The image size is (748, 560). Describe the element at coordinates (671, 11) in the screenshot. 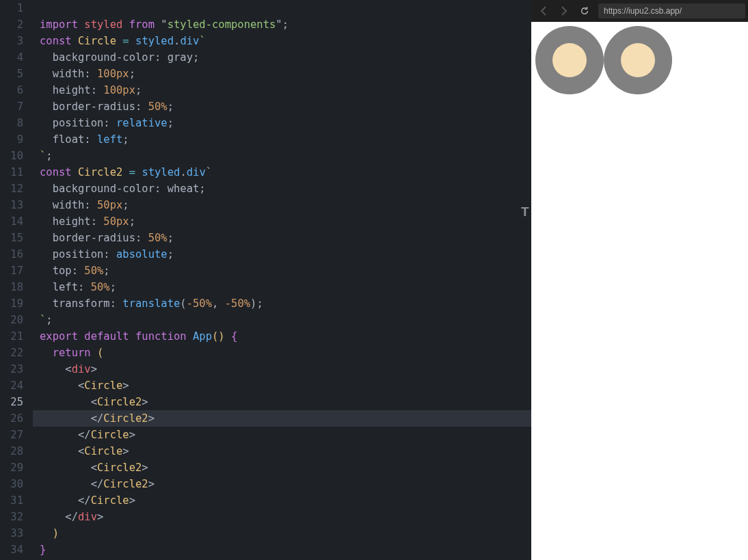

I see `address-bar: https://iupu2.csb.app/` at that location.